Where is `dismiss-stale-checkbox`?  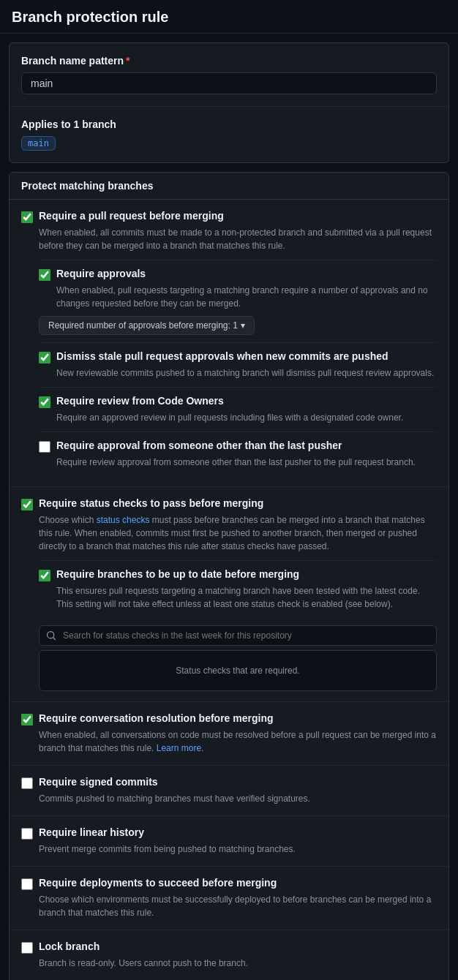
dismiss-stale-checkbox is located at coordinates (45, 358).